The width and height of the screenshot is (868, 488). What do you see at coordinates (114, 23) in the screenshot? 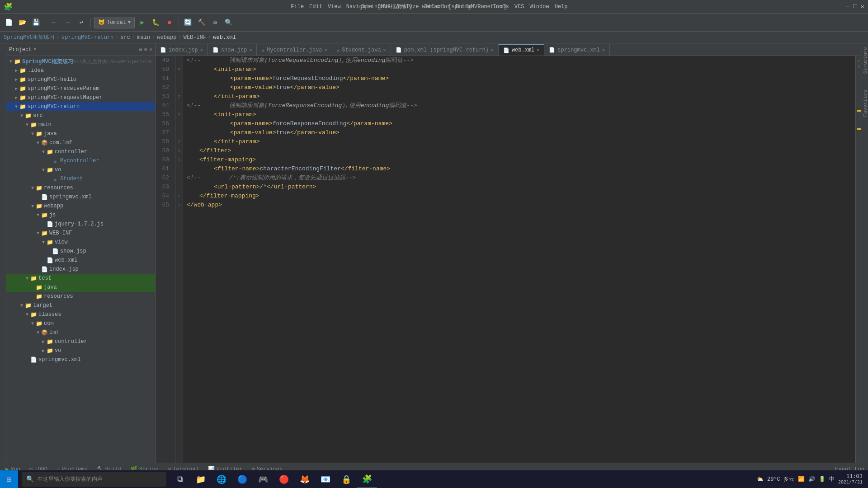
I see `tomcat-run-config: 🐱 Tomcat ▼` at bounding box center [114, 23].